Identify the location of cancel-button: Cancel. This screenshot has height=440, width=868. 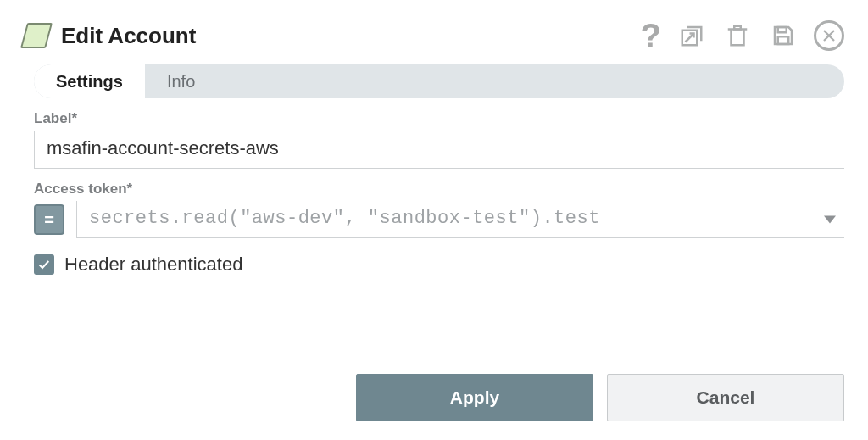
(726, 398).